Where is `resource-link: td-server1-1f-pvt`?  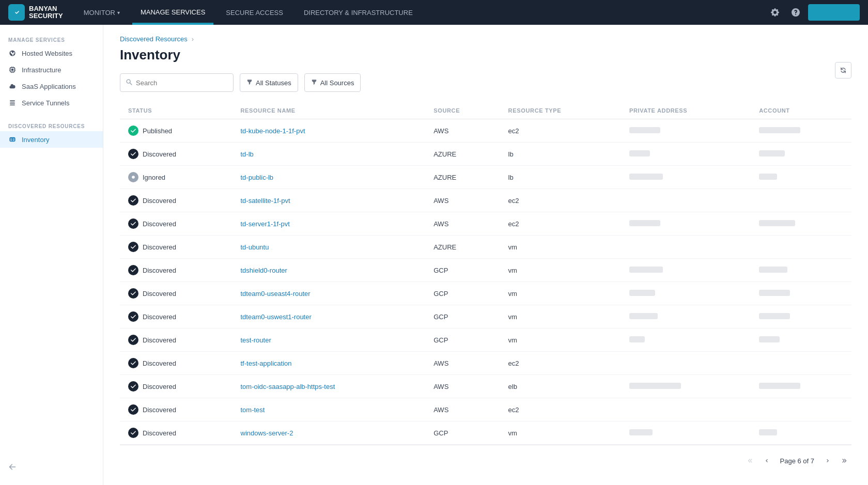
resource-link: td-server1-1f-pvt is located at coordinates (266, 224).